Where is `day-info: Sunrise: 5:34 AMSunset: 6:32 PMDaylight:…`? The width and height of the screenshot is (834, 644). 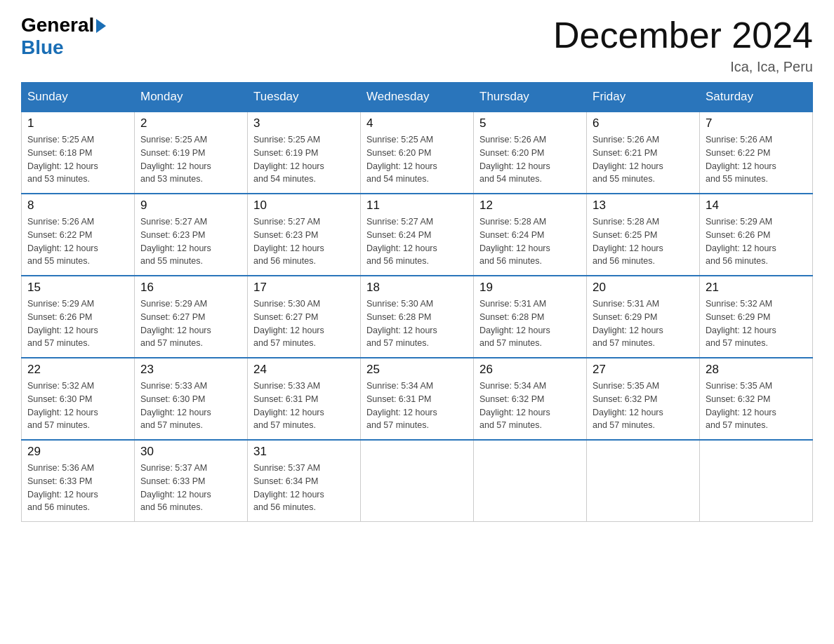 day-info: Sunrise: 5:34 AMSunset: 6:32 PMDaylight:… is located at coordinates (515, 405).